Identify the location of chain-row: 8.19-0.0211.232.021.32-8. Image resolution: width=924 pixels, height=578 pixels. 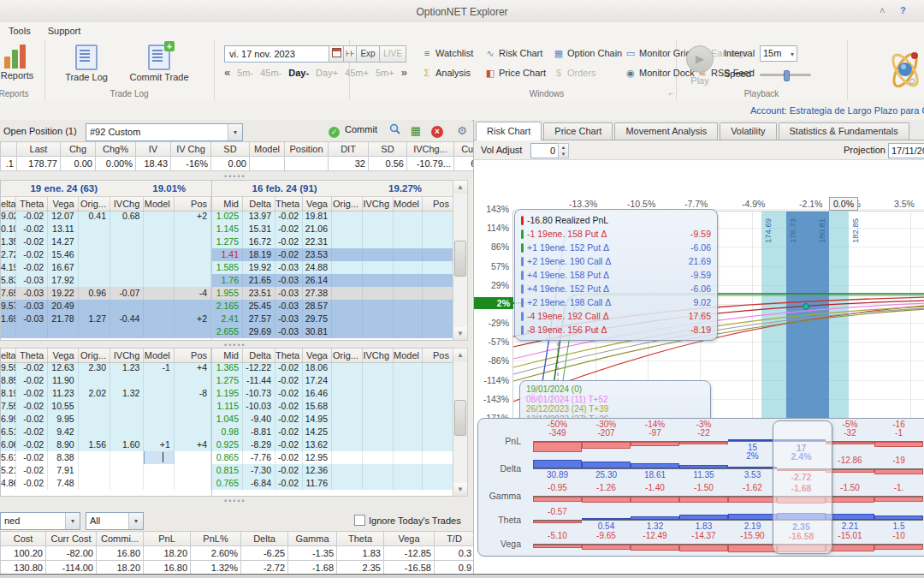
(106, 394).